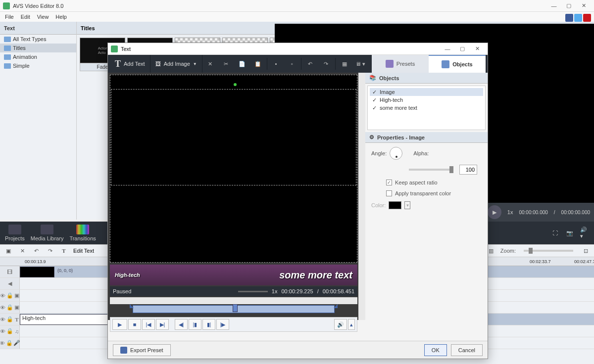 This screenshot has height=364, width=594. Describe the element at coordinates (242, 64) in the screenshot. I see `copy-button: 📄` at that location.